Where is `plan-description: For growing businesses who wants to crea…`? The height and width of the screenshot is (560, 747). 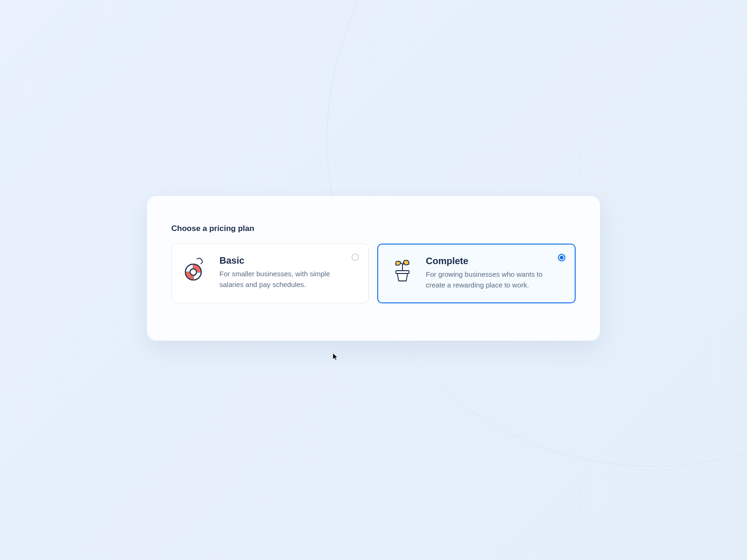 plan-description: For growing businesses who wants to crea… is located at coordinates (487, 280).